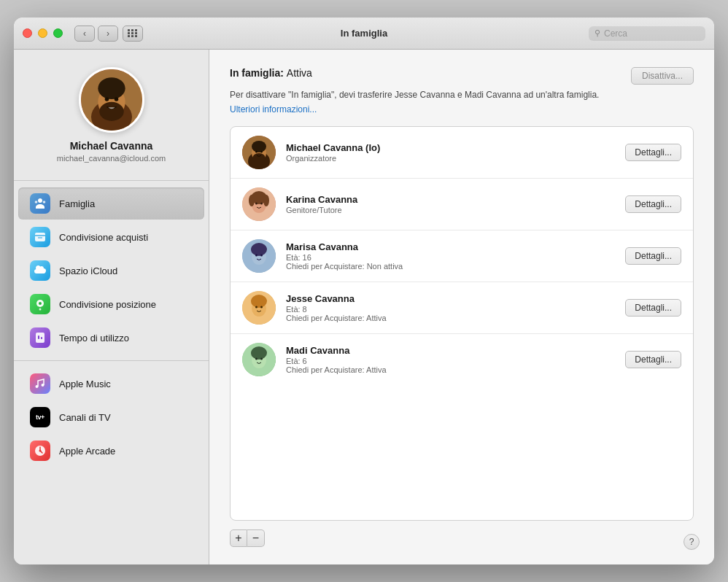 The width and height of the screenshot is (728, 582). What do you see at coordinates (662, 76) in the screenshot?
I see `disattiva-button: Disattiva...` at bounding box center [662, 76].